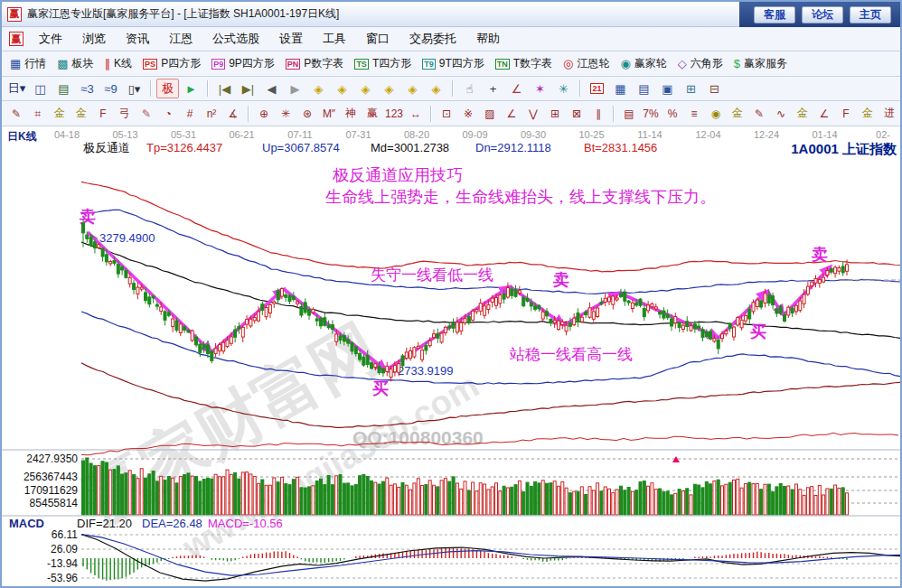 Image resolution: width=902 pixels, height=588 pixels. Describe the element at coordinates (761, 63) in the screenshot. I see `winner-service-button: $赢家服务` at that location.